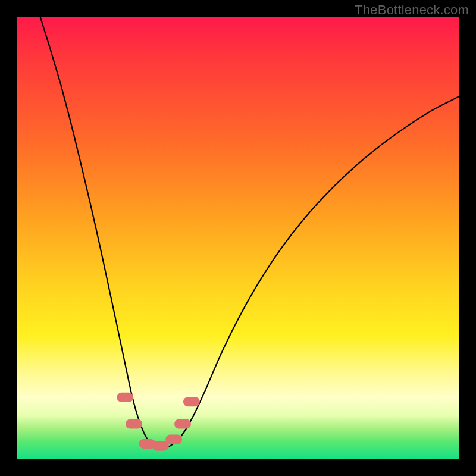  Describe the element at coordinates (412, 10) in the screenshot. I see `watermark-text: TheBottleneck.com` at that location.